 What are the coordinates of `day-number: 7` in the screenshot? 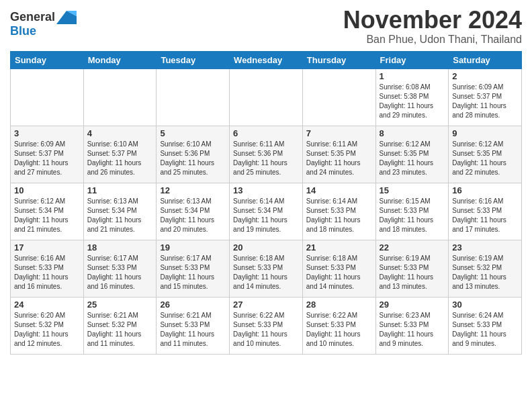 It's located at (339, 133).